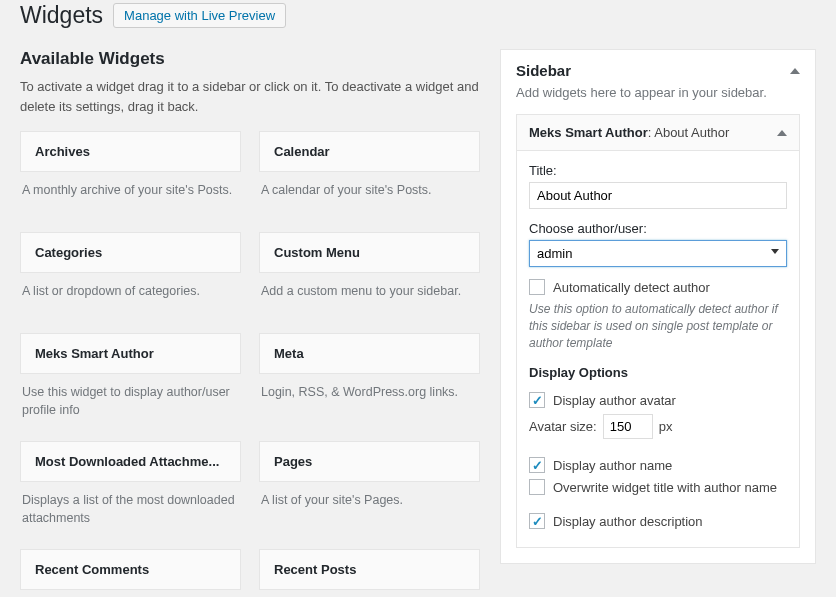 Image resolution: width=836 pixels, height=597 pixels. I want to click on widget-config-instance: : About Author, so click(689, 132).